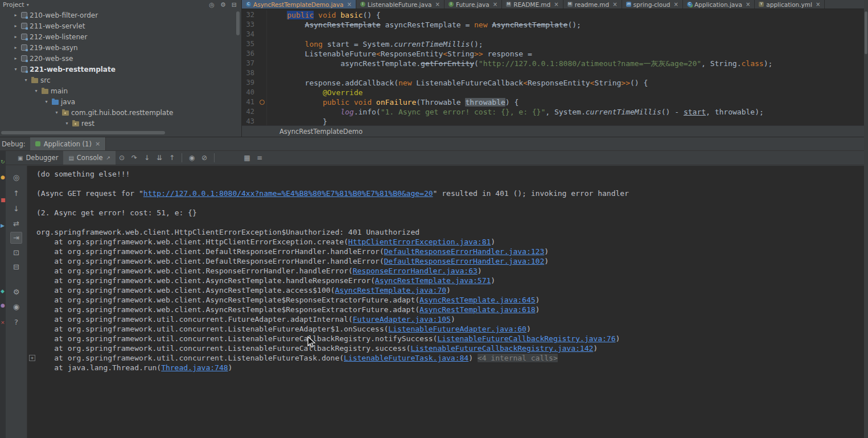 Image resolution: width=868 pixels, height=438 pixels. Describe the element at coordinates (406, 358) in the screenshot. I see `stack-trace-link: ListenableFutureTask.java:84` at that location.